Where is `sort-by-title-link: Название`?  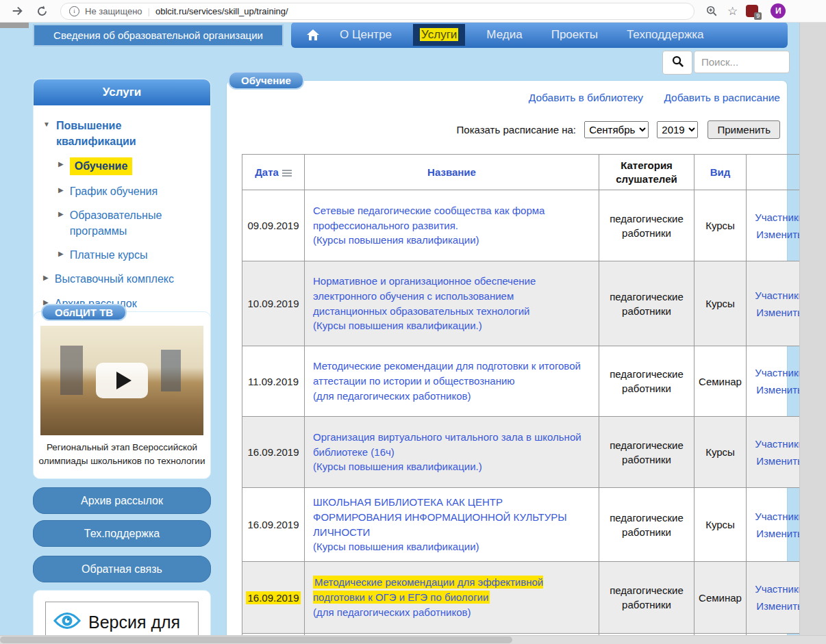 sort-by-title-link: Название is located at coordinates (452, 172).